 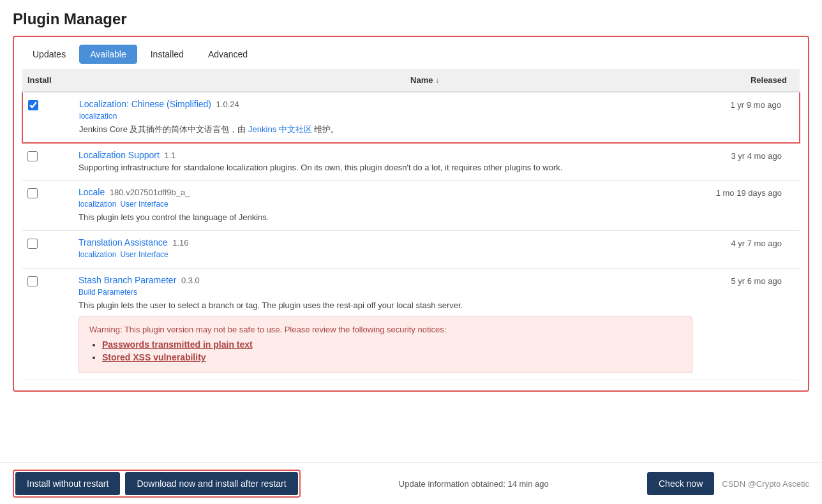 What do you see at coordinates (189, 281) in the screenshot?
I see `plugin-version: 0.3.0` at bounding box center [189, 281].